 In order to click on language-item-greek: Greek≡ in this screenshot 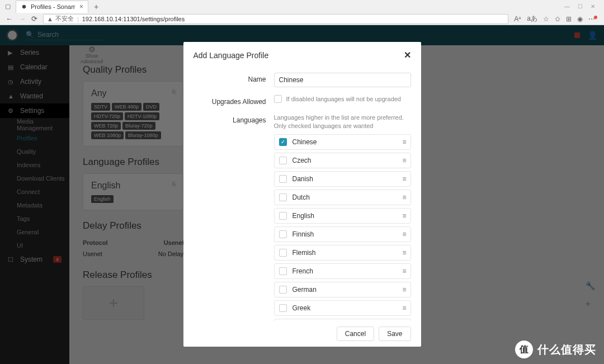, I will do `click(342, 308)`.